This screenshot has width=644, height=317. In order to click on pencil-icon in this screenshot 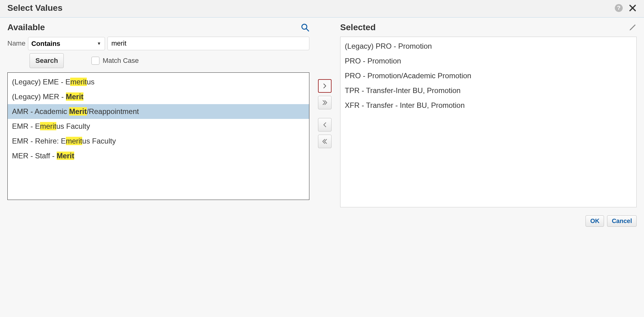, I will do `click(633, 27)`.